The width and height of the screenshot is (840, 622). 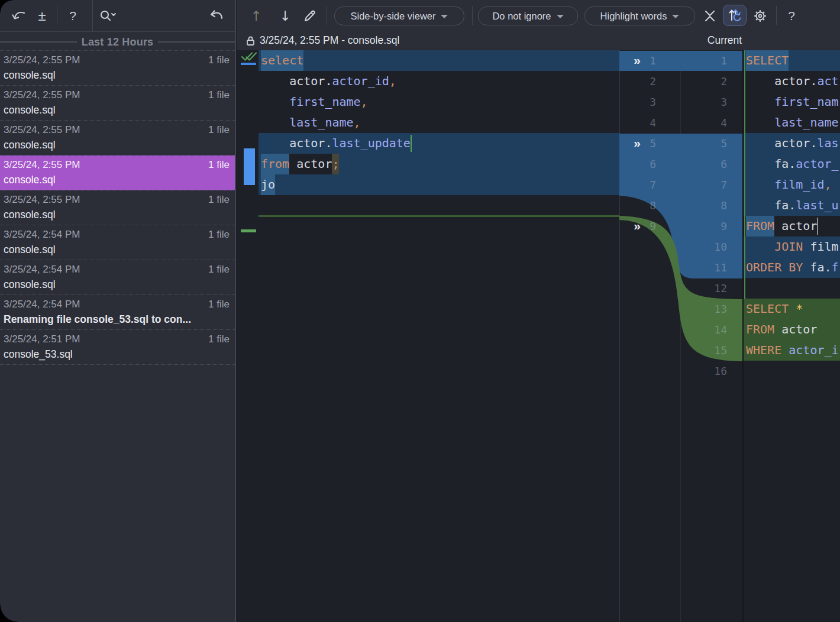 I want to click on code-token: from, so click(x=275, y=164).